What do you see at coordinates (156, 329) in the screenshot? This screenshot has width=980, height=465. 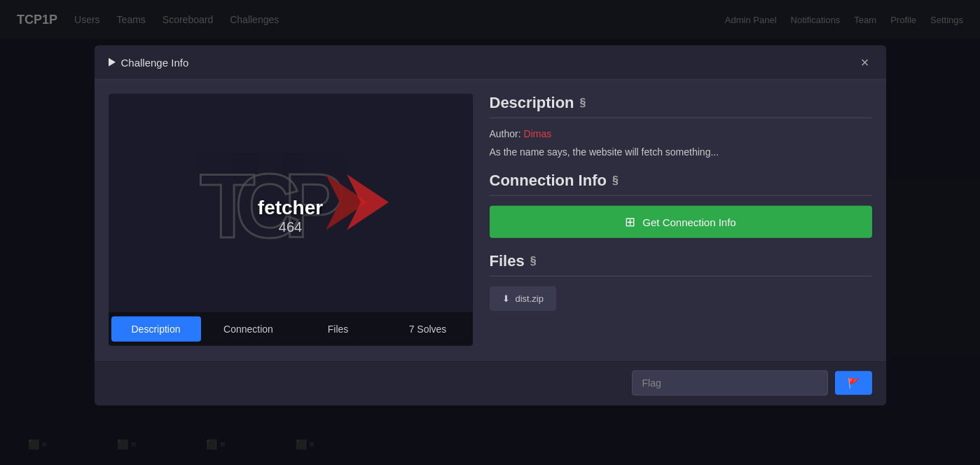 I see `tab-description: Description` at bounding box center [156, 329].